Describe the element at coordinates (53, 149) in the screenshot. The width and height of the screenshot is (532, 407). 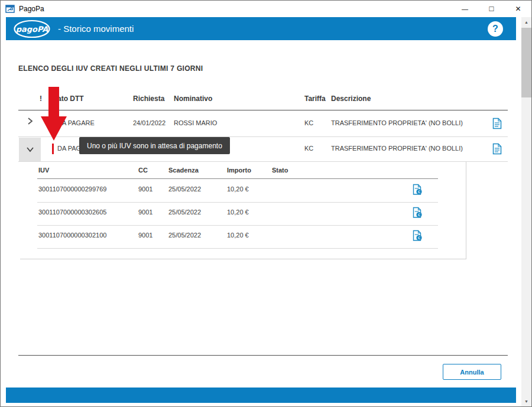
I see `status-alert-bar` at that location.